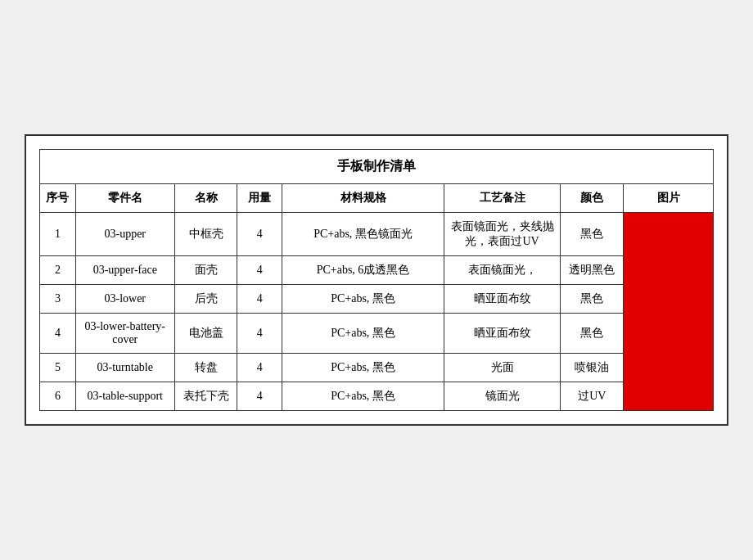 This screenshot has height=560, width=753. What do you see at coordinates (58, 300) in the screenshot?
I see `cell-seq: 3` at bounding box center [58, 300].